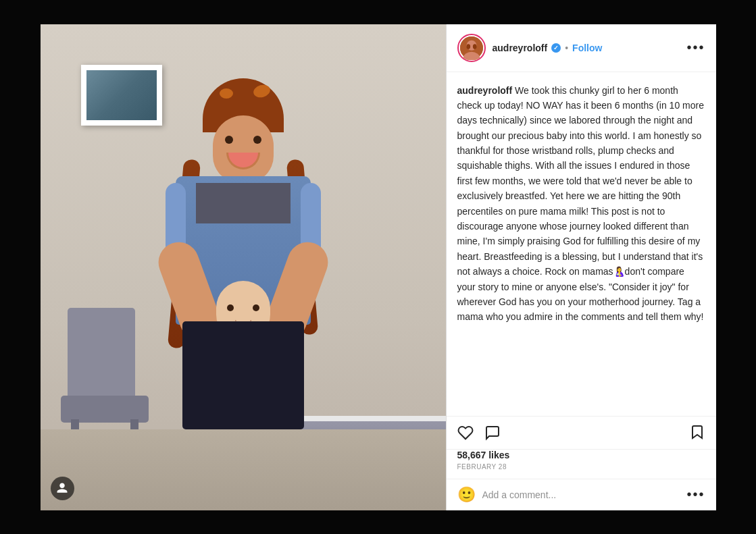 The width and height of the screenshot is (756, 534). Describe the element at coordinates (243, 203) in the screenshot. I see `inner-shirt` at that location.